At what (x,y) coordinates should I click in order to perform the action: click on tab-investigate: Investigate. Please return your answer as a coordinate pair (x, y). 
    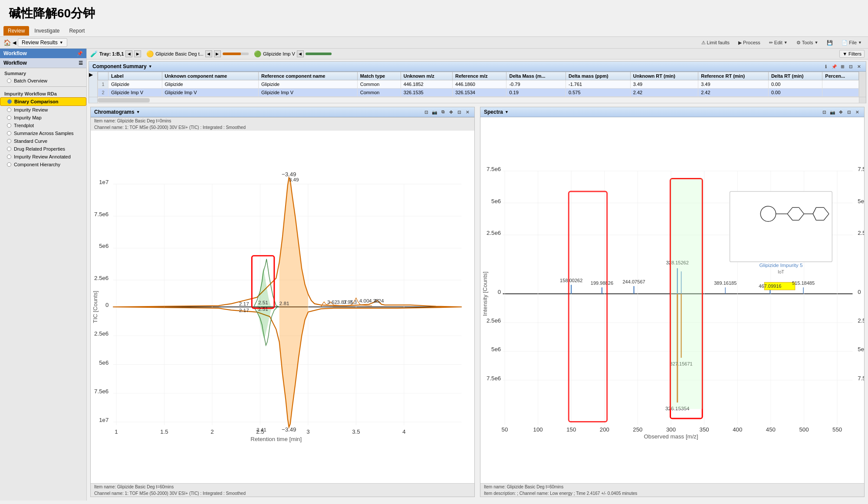
    Looking at the image, I should click on (47, 31).